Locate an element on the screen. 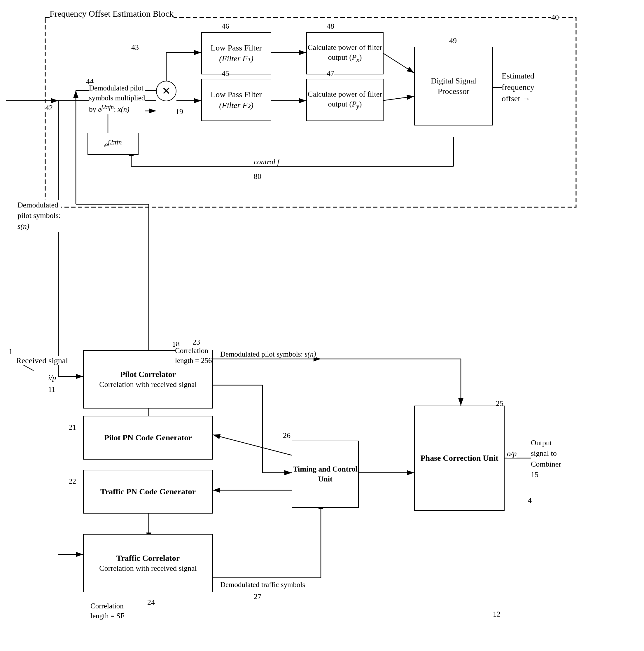 The image size is (644, 651). ref-45: 45 is located at coordinates (226, 73).